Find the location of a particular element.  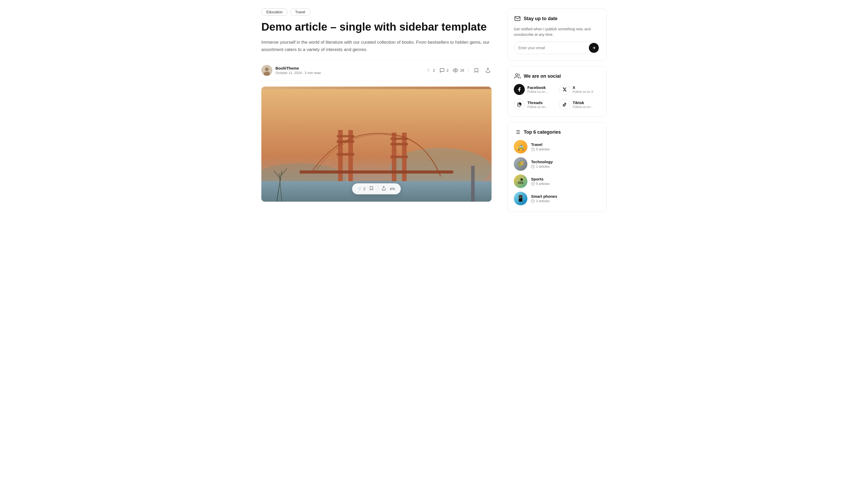

category-sports-info: Sports 5 articles is located at coordinates (540, 181).